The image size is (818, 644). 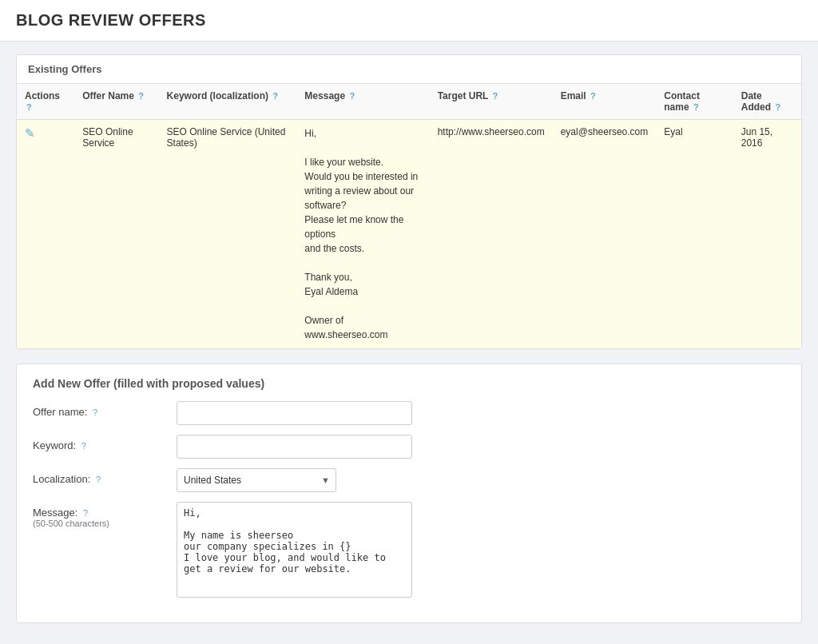 I want to click on date-added-cell: Jun 15, 2016, so click(x=767, y=235).